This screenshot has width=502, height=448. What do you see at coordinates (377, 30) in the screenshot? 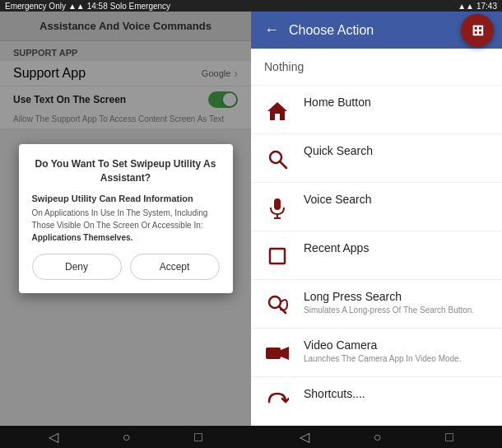
I see `right-header: ← Choose Action ⊞` at bounding box center [377, 30].